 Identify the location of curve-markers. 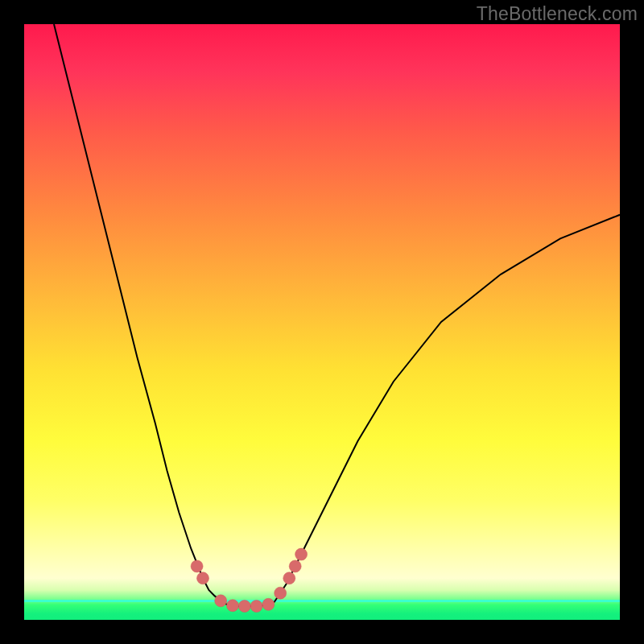
(250, 580).